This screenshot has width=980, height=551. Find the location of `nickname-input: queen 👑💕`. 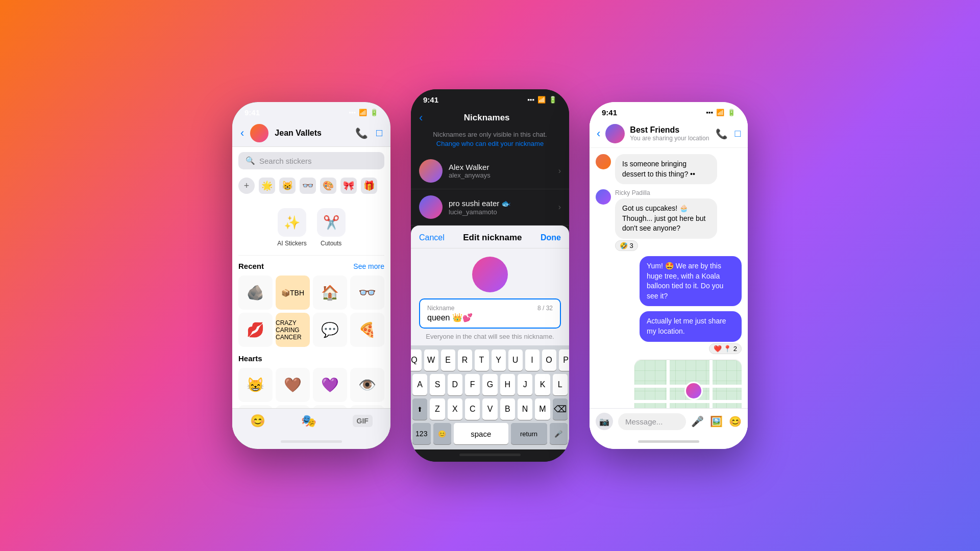

nickname-input: queen 👑💕 is located at coordinates (450, 317).